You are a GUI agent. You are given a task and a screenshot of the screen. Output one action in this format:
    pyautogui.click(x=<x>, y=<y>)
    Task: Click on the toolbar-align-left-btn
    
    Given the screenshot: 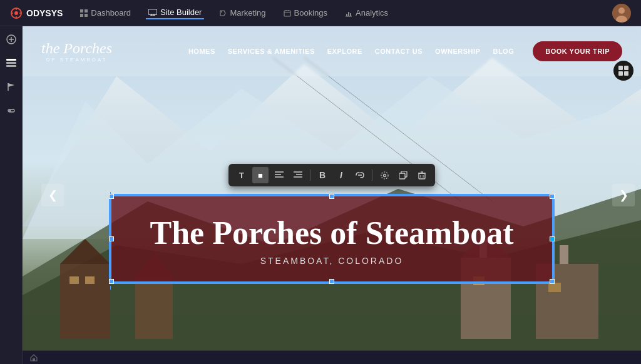 What is the action you would take?
    pyautogui.click(x=279, y=175)
    